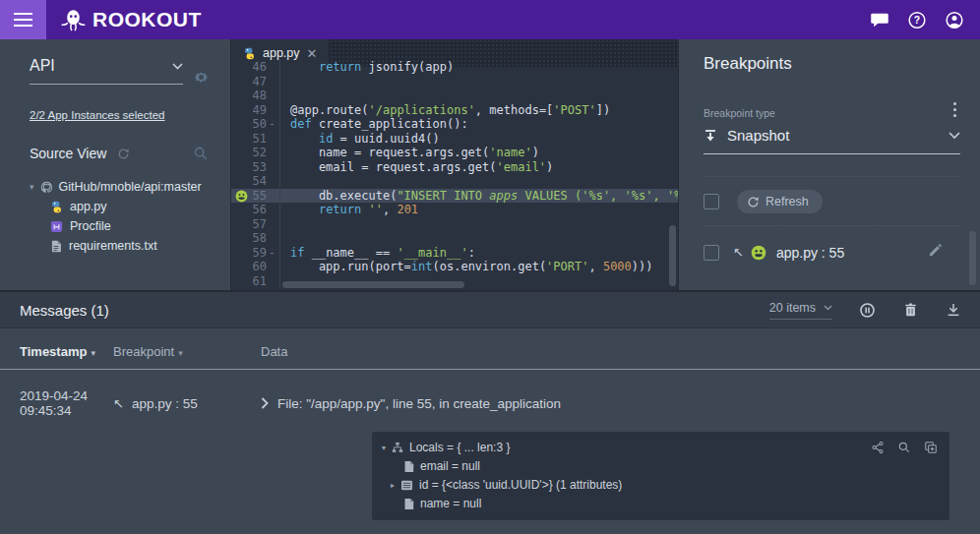  Describe the element at coordinates (124, 153) in the screenshot. I see `refresh-icon` at that location.